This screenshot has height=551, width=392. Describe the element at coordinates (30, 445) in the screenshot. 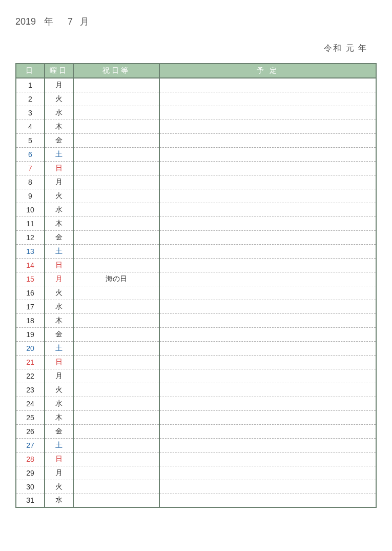

I see `day-cell: 27` at that location.